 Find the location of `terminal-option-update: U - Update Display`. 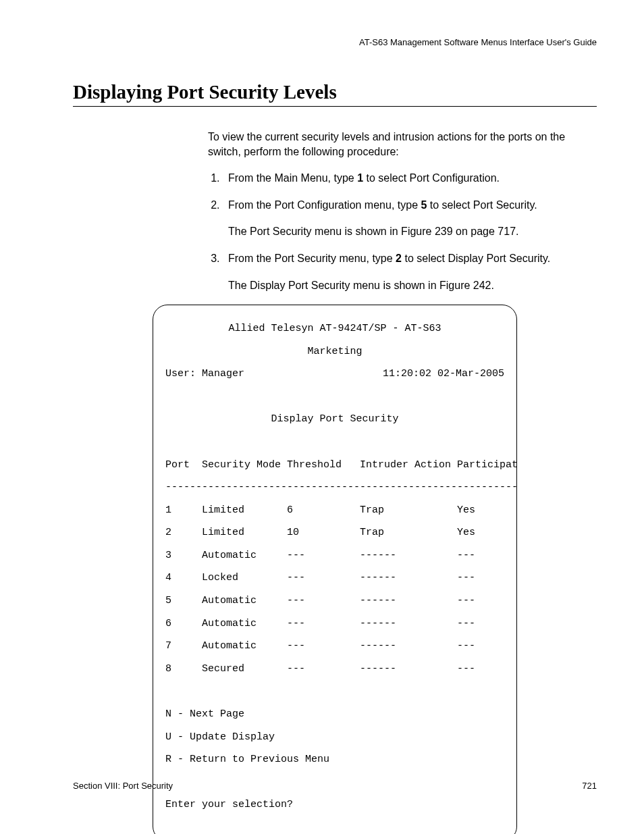

terminal-option-update: U - Update Display is located at coordinates (335, 737).